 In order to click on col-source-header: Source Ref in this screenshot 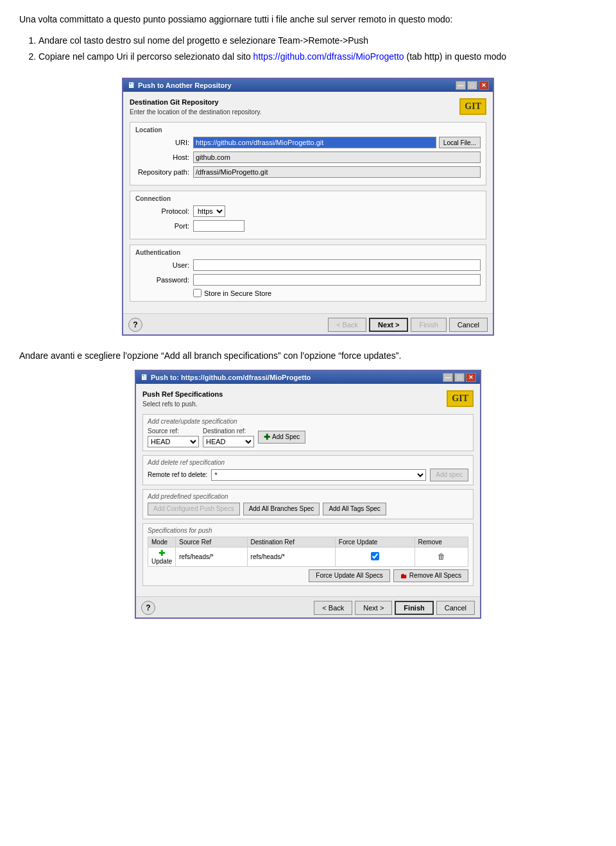, I will do `click(212, 542)`.